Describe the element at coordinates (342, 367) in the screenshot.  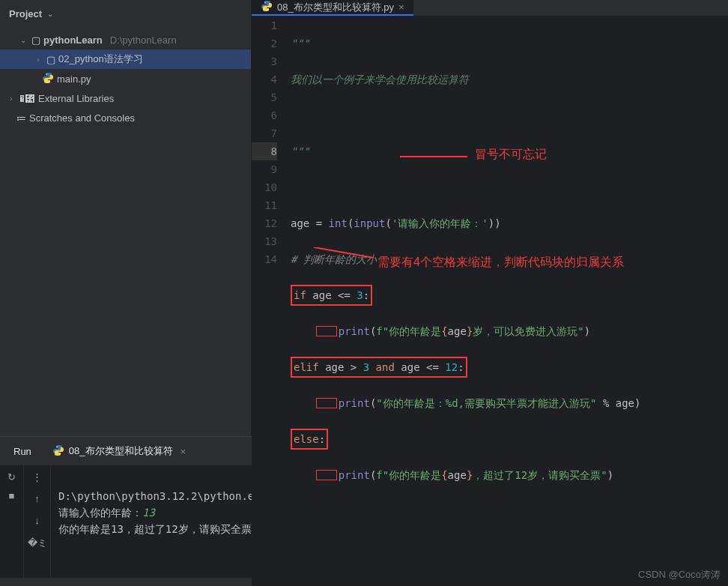
I see `code-text: age >` at that location.